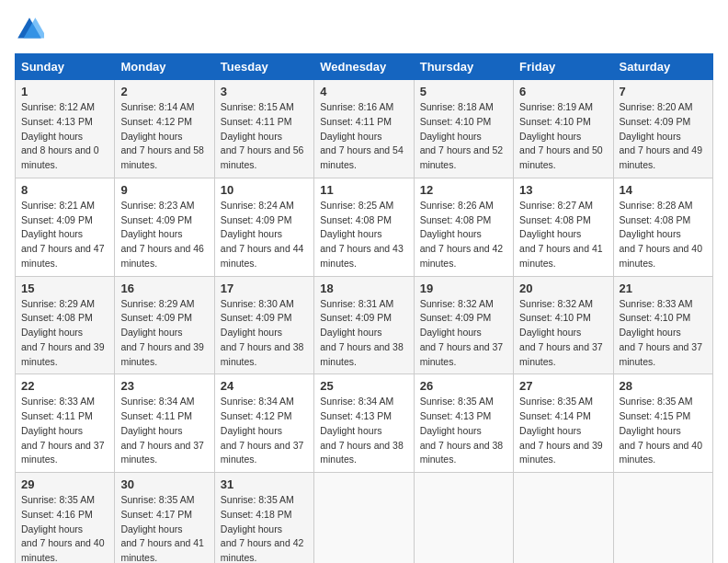  Describe the element at coordinates (65, 67) in the screenshot. I see `weekday-header-sunday: Sunday` at that location.